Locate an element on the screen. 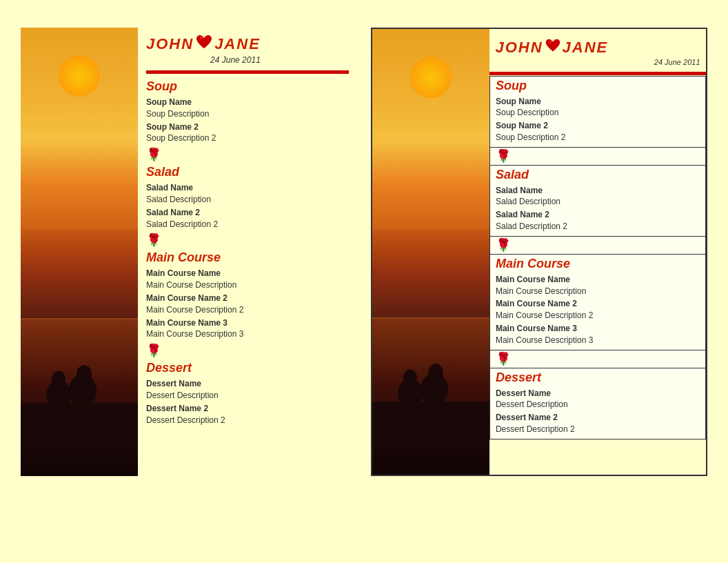 This screenshot has height=563, width=728. right-main-row: Main Course Main Course Name Main Course… is located at coordinates (597, 302).